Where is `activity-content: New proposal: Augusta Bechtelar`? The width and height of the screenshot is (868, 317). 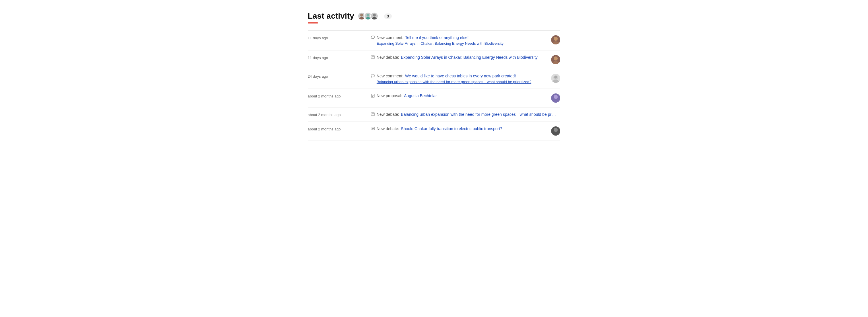
activity-content: New proposal: Augusta Bechtelar is located at coordinates (459, 96).